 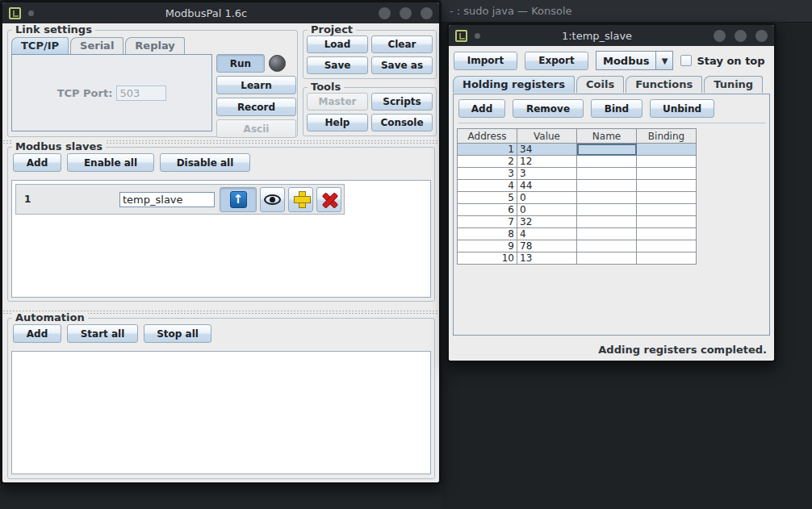 I want to click on add-slave-button: Add, so click(x=37, y=163).